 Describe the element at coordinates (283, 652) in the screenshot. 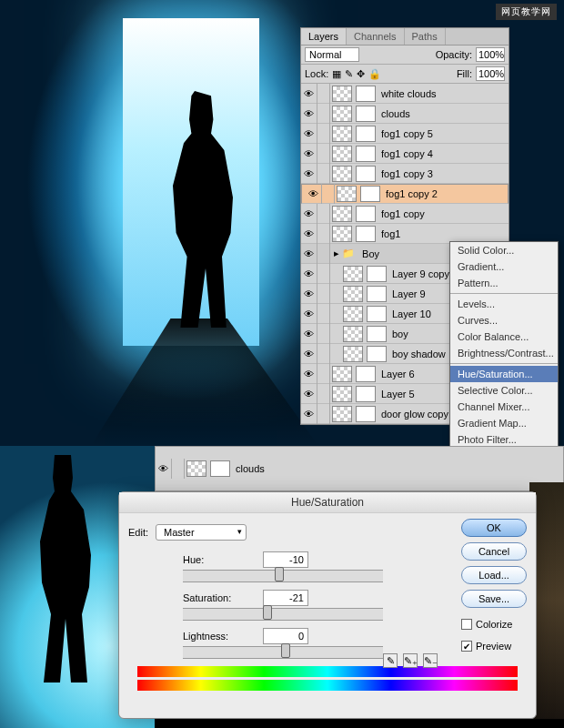

I see `lightness-slider` at that location.